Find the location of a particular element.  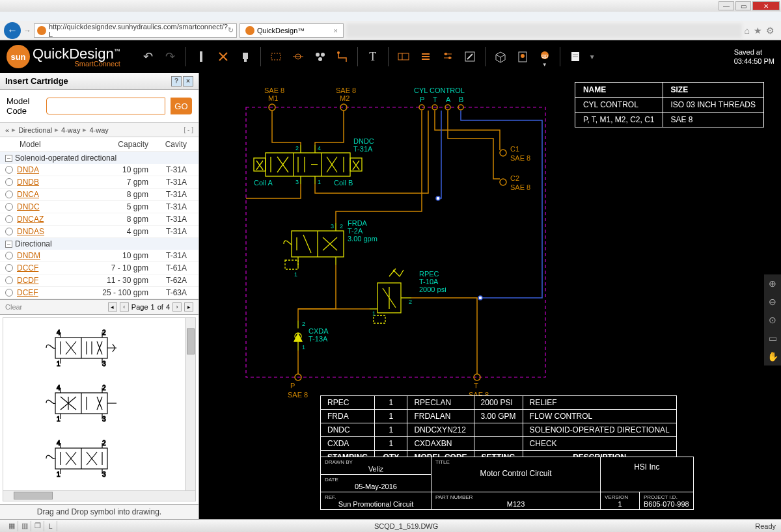

page-prev-button: ‹ is located at coordinates (124, 307).